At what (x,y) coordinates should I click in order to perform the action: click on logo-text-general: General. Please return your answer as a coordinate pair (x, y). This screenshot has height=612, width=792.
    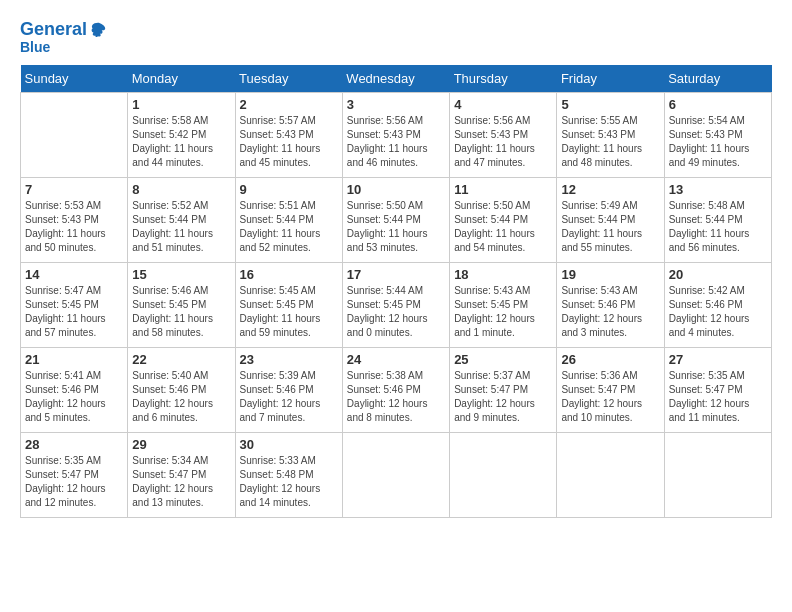
    Looking at the image, I should click on (54, 30).